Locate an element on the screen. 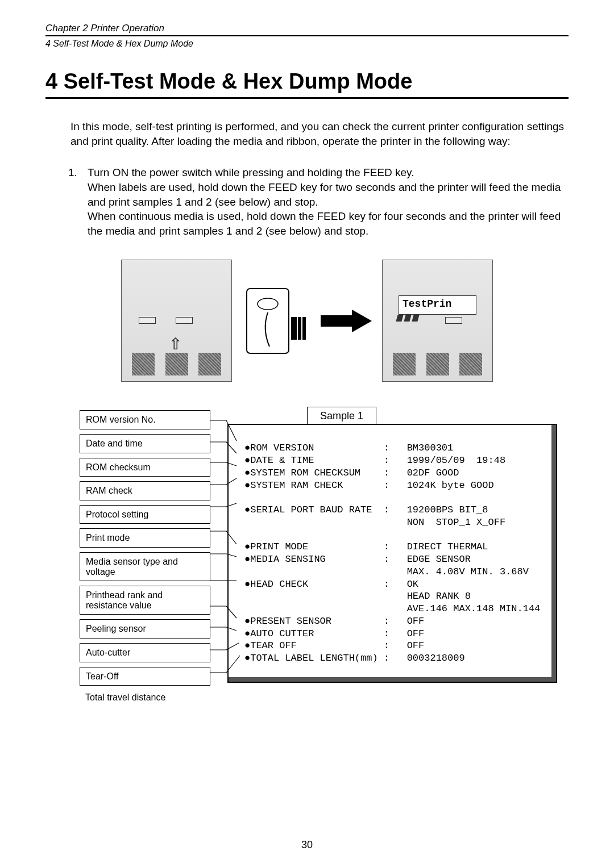 Image resolution: width=614 pixels, height=868 pixels. sample-badge: Sample 1 is located at coordinates (342, 416).